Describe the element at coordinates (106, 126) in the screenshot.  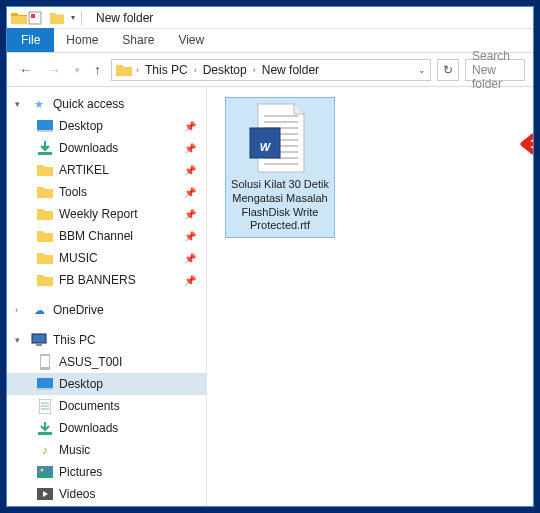
I see `quick-access-item: Desktop 📌` at that location.